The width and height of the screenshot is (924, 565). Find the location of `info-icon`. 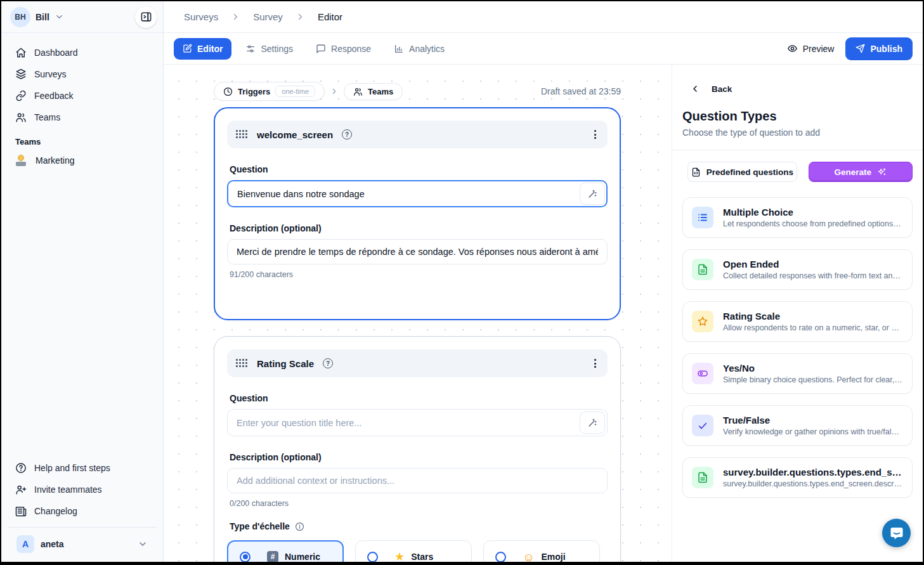

info-icon is located at coordinates (299, 526).